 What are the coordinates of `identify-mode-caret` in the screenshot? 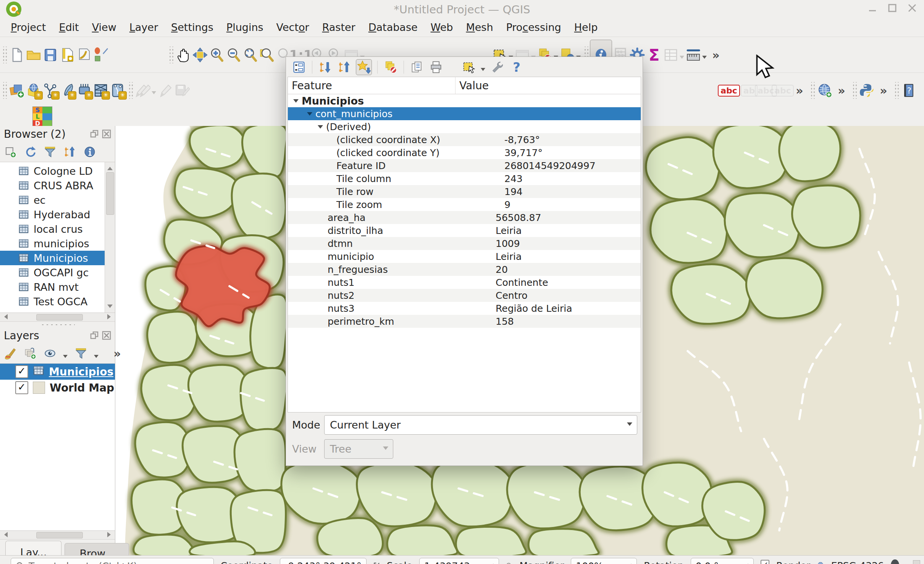 It's located at (483, 71).